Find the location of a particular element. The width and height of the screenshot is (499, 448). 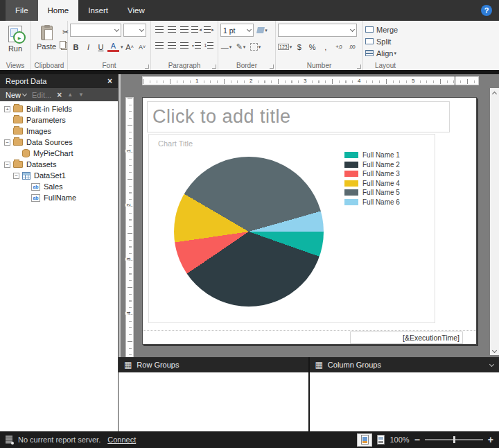

tree-item-sales: abSales is located at coordinates (59, 187).